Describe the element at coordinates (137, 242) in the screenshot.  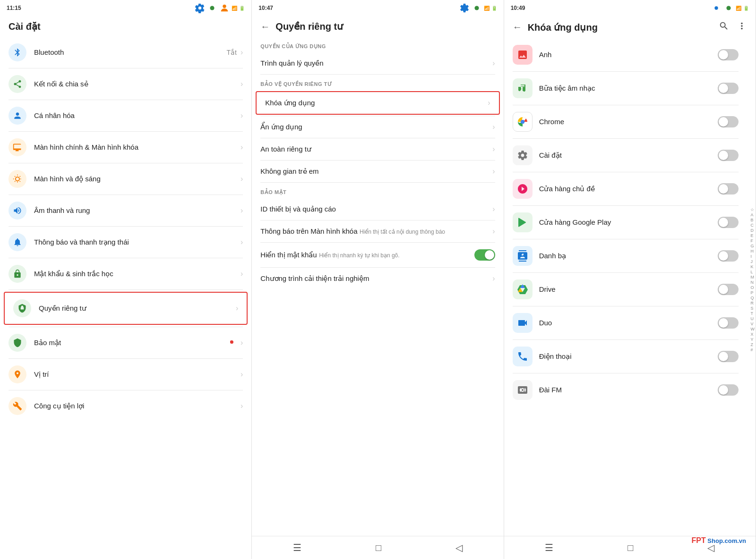
I see `notification2-label-container: Thông báo và thanh trạng thái` at that location.